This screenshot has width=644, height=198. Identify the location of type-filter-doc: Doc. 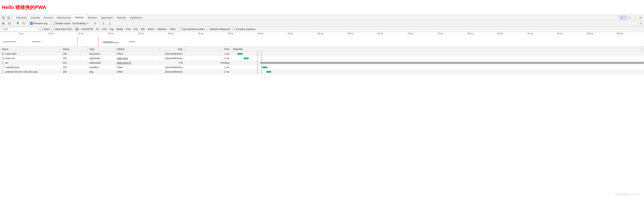
(136, 29).